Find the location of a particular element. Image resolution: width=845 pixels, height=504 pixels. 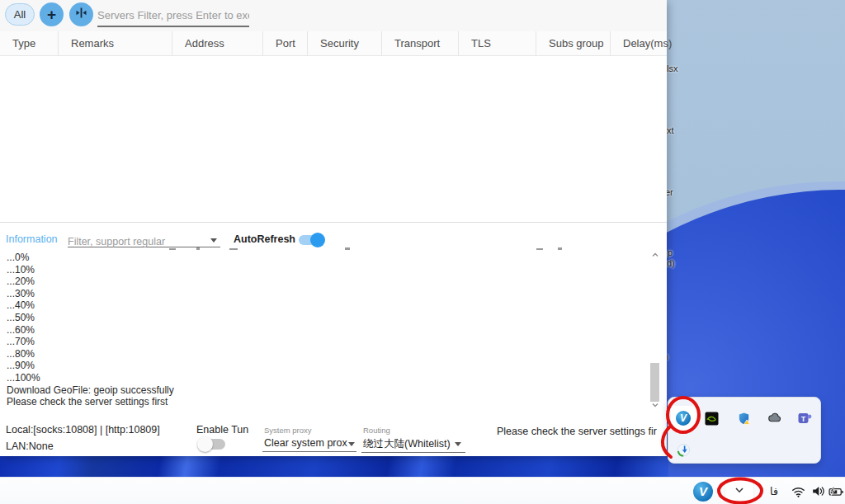

system-proxy-label: System proxy is located at coordinates (288, 431).